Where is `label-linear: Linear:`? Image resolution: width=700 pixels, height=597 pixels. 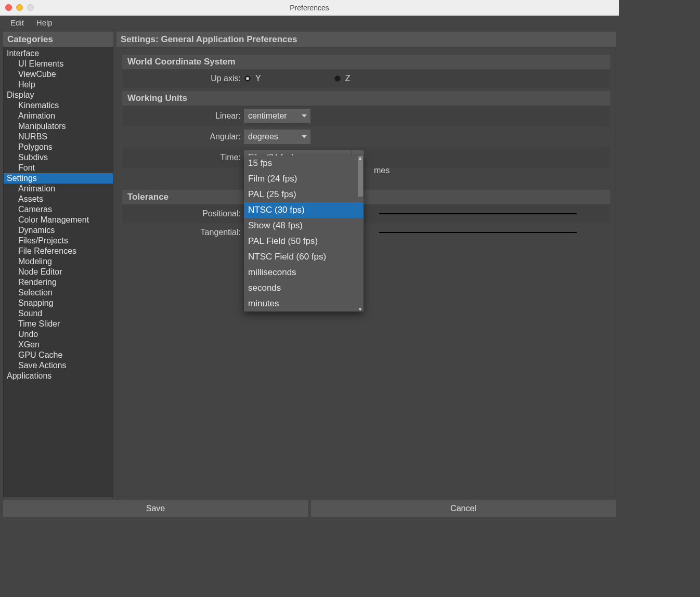
label-linear: Linear: is located at coordinates (183, 116).